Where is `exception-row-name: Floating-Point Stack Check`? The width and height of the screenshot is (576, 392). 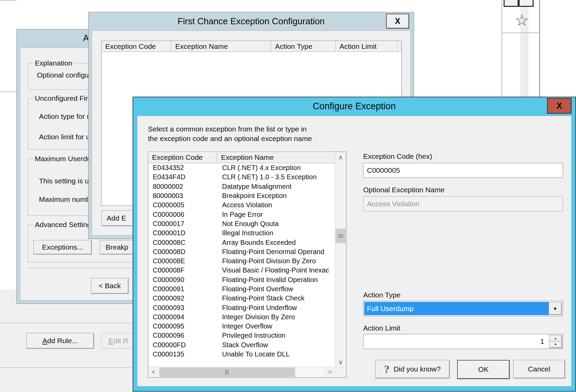
exception-row-name: Floating-Point Stack Check is located at coordinates (276, 298).